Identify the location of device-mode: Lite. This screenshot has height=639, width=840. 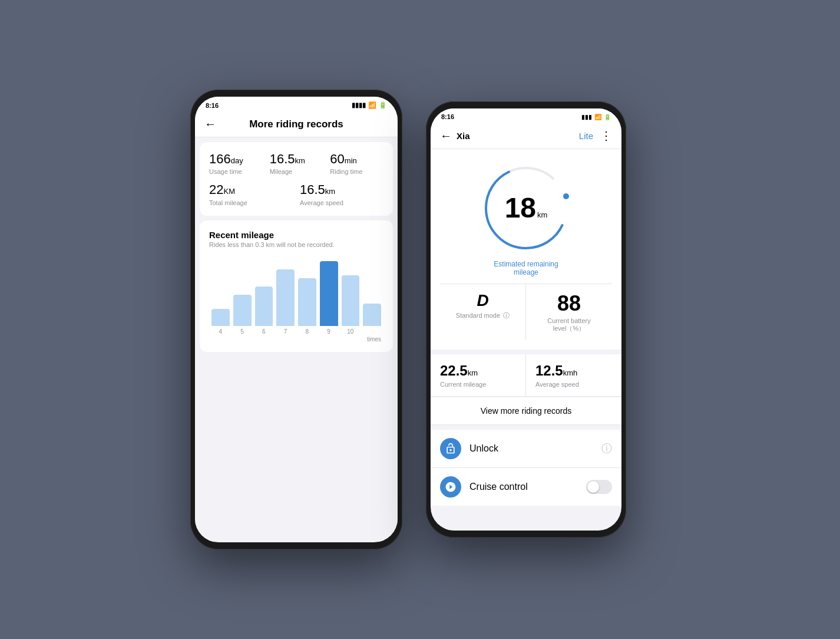
(586, 136).